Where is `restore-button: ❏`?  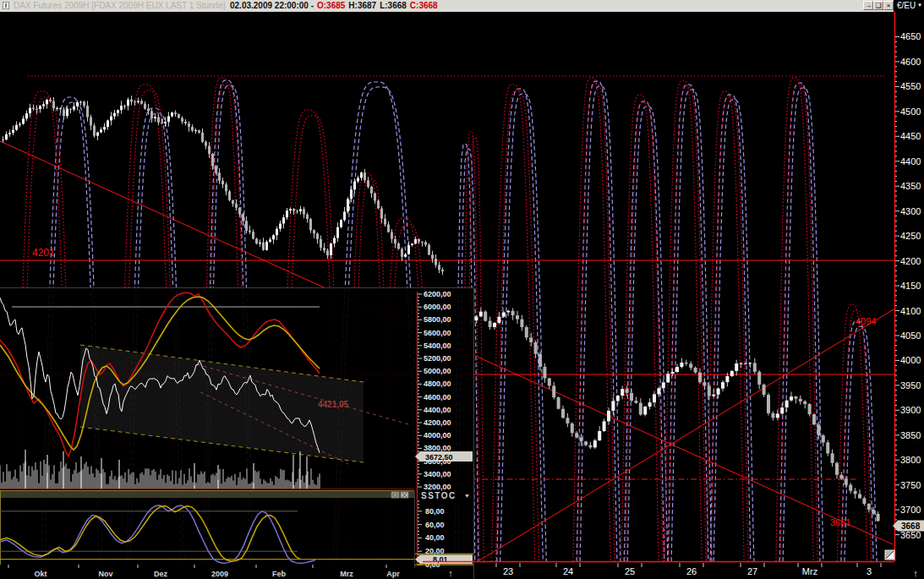 restore-button: ❏ is located at coordinates (878, 5).